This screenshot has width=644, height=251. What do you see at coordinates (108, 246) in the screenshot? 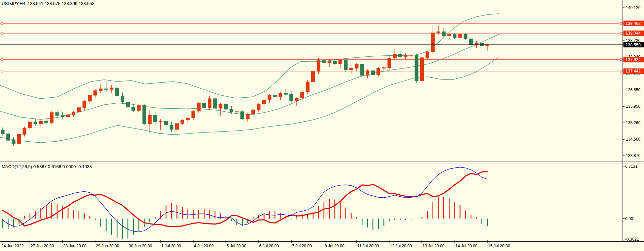
I see `svg-text: 29 Jun 20:00` at bounding box center [108, 246].